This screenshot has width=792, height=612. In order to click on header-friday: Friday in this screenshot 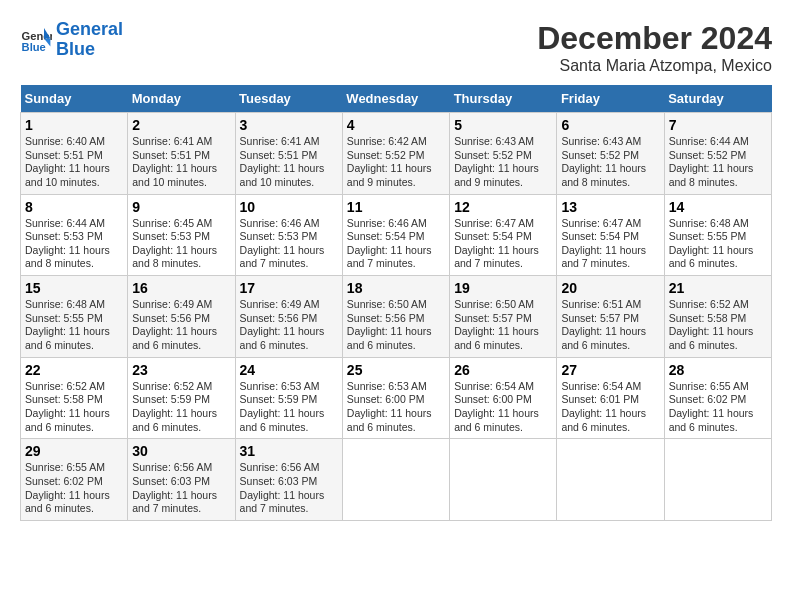, I will do `click(610, 99)`.